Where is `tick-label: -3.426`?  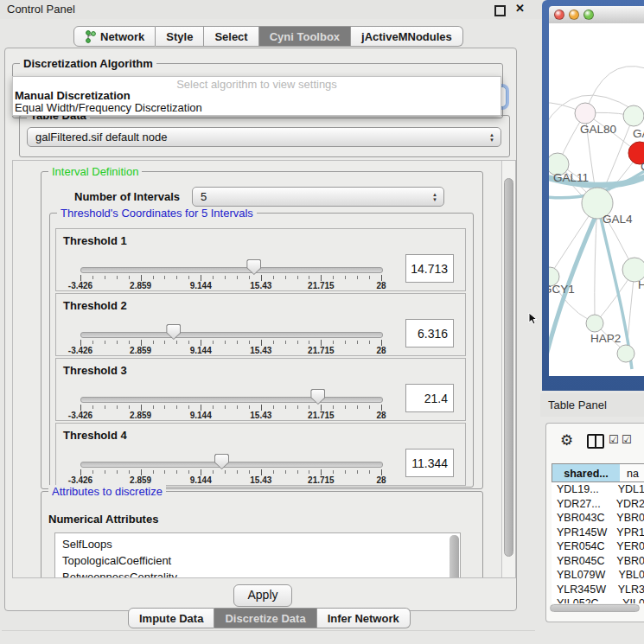
tick-label: -3.426 is located at coordinates (80, 351).